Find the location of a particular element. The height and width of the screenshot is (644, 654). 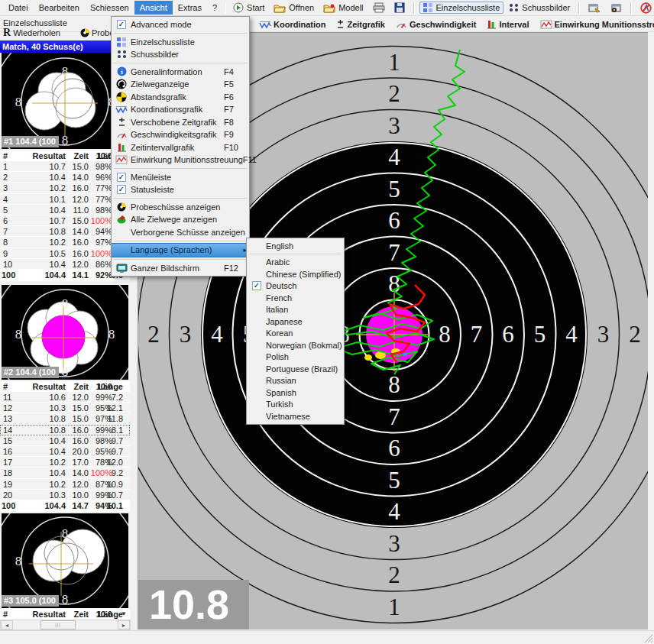

interval-icon is located at coordinates (492, 24).